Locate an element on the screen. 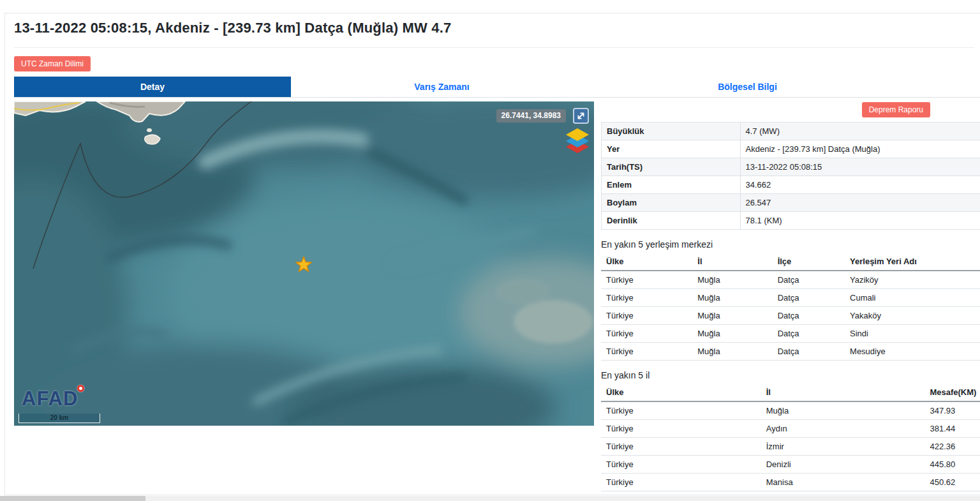 This screenshot has height=501, width=980. cell: 445.80 is located at coordinates (952, 465).